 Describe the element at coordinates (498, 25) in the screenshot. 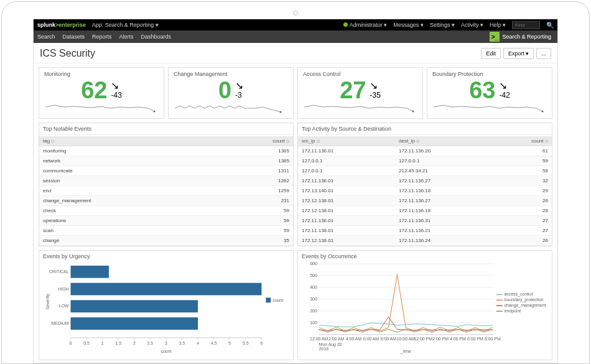

I see `help-menu: Help ▾` at that location.